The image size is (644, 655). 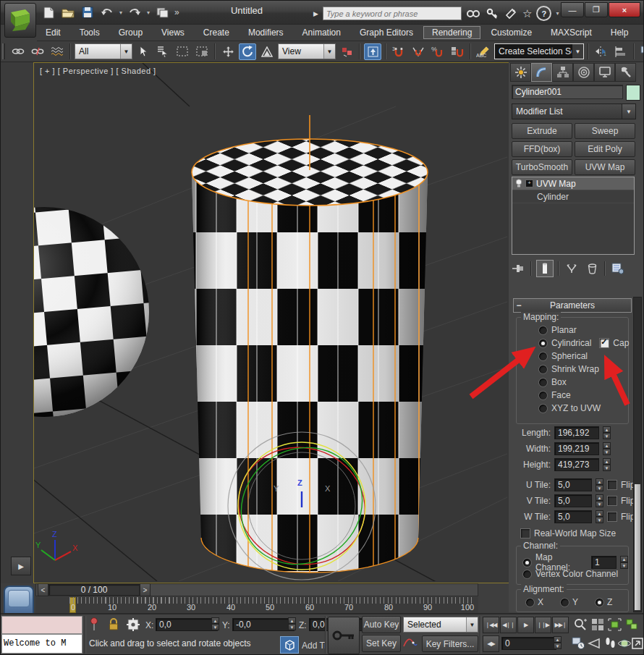 What do you see at coordinates (511, 33) in the screenshot?
I see `menu-customize: Customize` at bounding box center [511, 33].